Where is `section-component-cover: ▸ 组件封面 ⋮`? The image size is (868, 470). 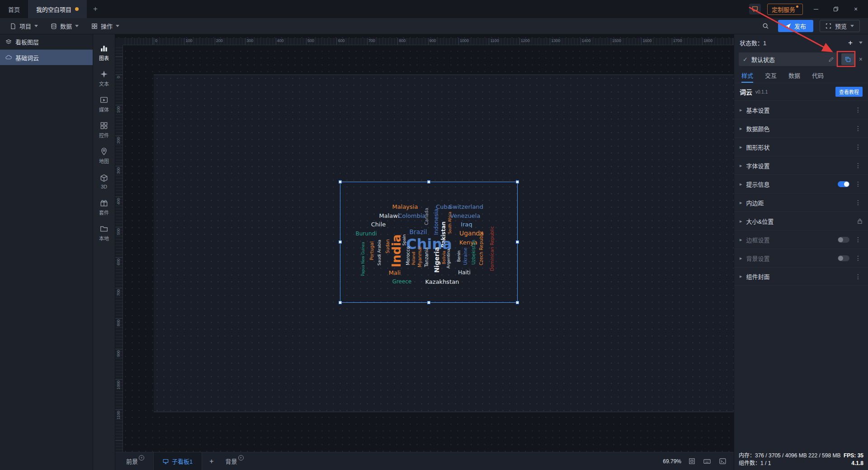
section-component-cover: ▸ 组件封面 ⋮ is located at coordinates (801, 277).